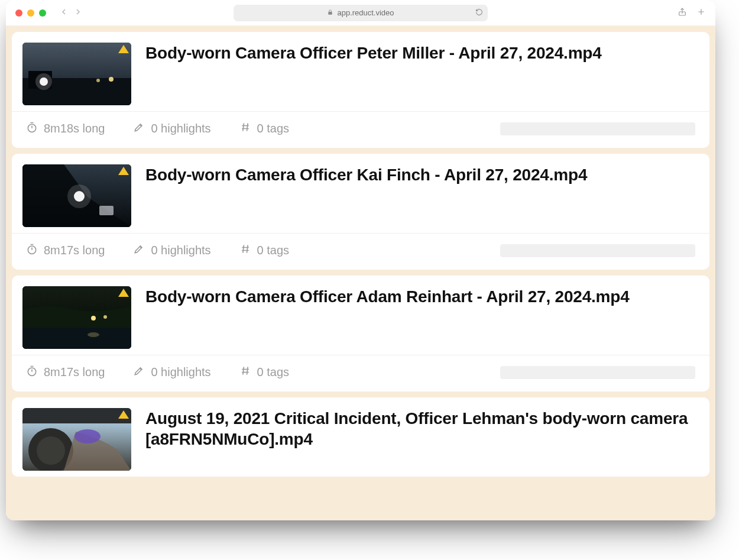 The image size is (739, 560). What do you see at coordinates (422, 429) in the screenshot?
I see `video-title: August 19, 2021 Critical Incident, Offic…` at bounding box center [422, 429].